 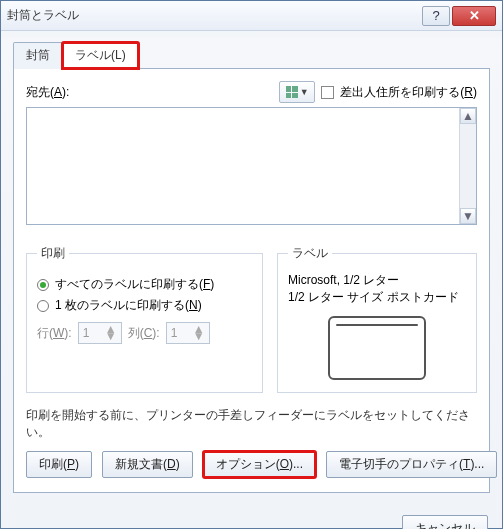 What do you see at coordinates (377, 298) in the screenshot?
I see `label-line2: 1/2 レター サイズ ポストカード` at bounding box center [377, 298].